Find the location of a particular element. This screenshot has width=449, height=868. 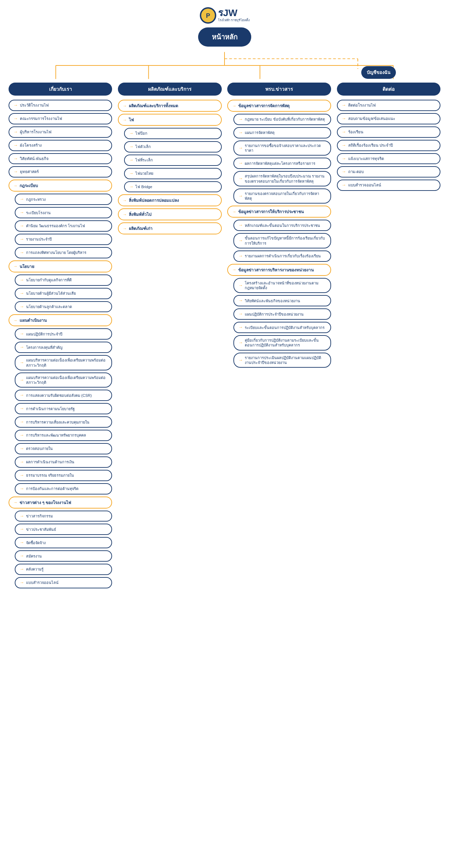

list-item: จัดซื้อจัดจ้าง is located at coordinates (63, 543).